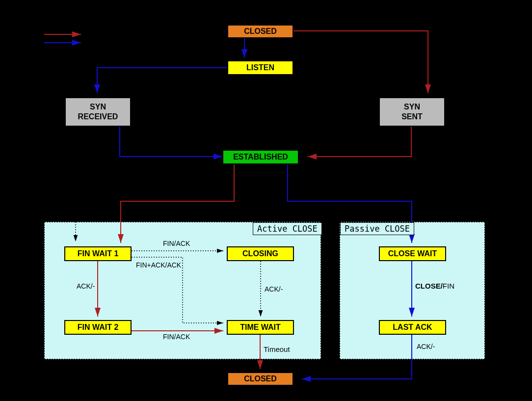 The image size is (532, 401). Describe the element at coordinates (288, 229) in the screenshot. I see `active-close-label: Active CLOSE` at that location.